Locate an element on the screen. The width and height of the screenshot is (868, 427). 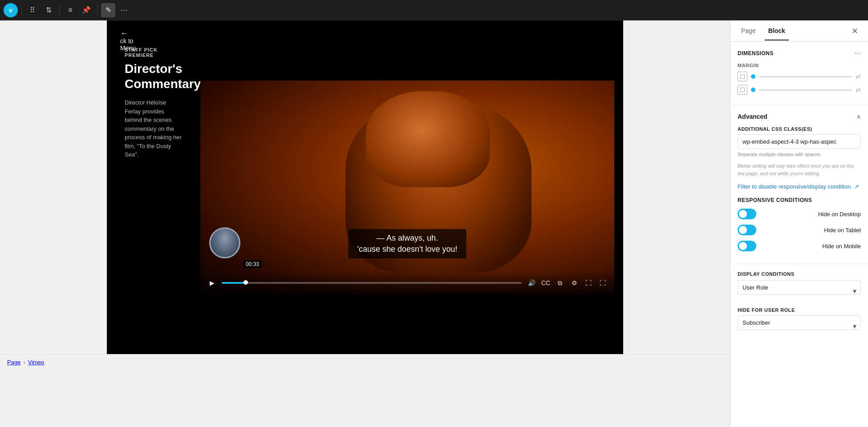
dimensions-title: Dimensions is located at coordinates (756, 53).